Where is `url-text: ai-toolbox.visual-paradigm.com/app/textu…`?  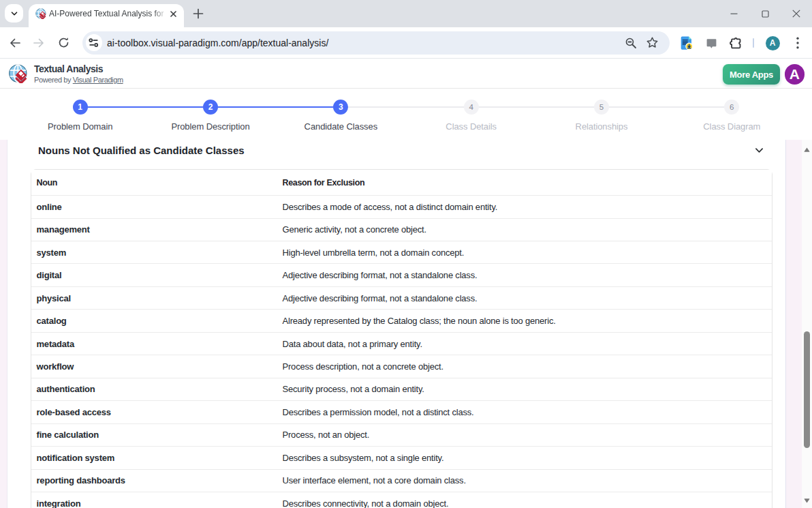
url-text: ai-toolbox.visual-paradigm.com/app/textu… is located at coordinates (364, 43).